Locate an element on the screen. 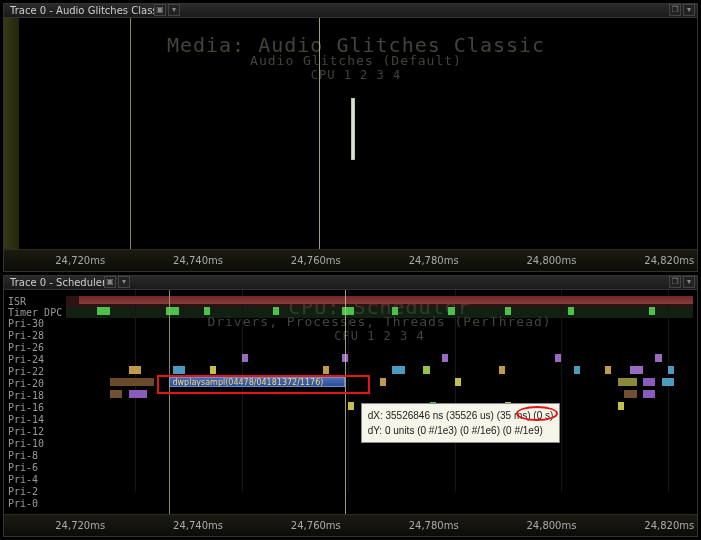 This screenshot has height=540, width=701. priority-row-label: Pri-30 is located at coordinates (26, 324).